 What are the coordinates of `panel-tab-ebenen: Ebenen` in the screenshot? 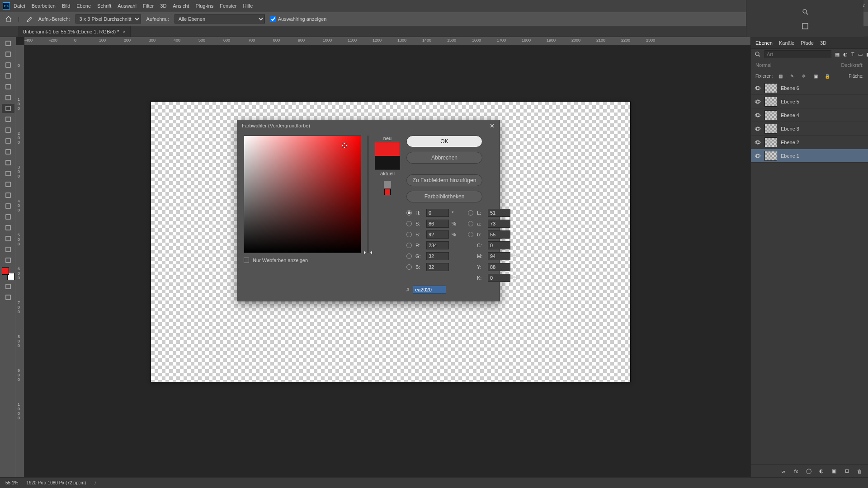 It's located at (764, 43).